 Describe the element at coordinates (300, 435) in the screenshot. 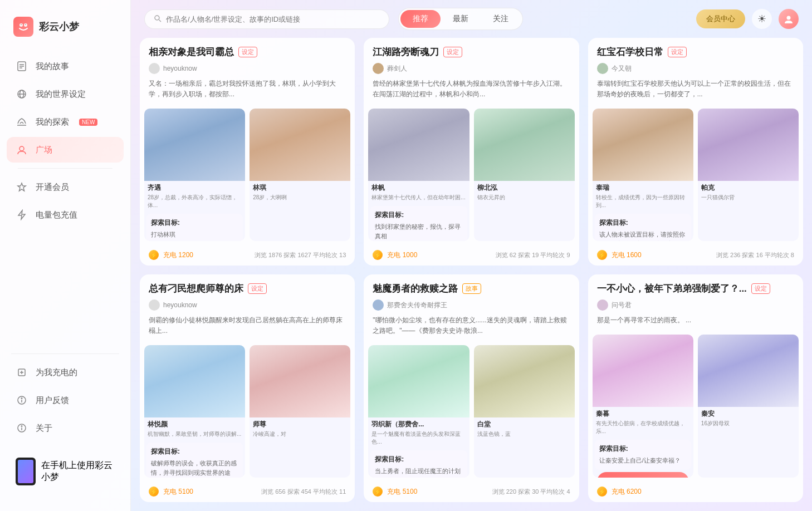

I see `char-desc-4-1: 冷峻高逡，对` at that location.